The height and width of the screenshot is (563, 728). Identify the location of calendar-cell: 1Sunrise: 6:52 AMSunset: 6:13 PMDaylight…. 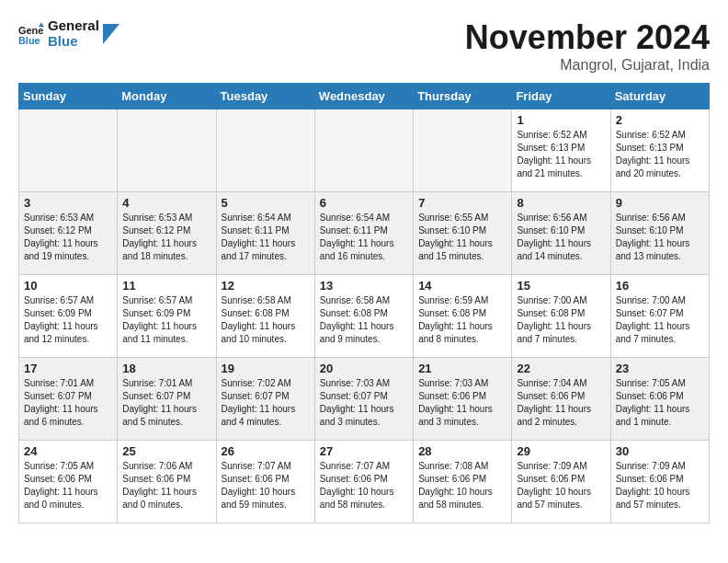
(561, 151).